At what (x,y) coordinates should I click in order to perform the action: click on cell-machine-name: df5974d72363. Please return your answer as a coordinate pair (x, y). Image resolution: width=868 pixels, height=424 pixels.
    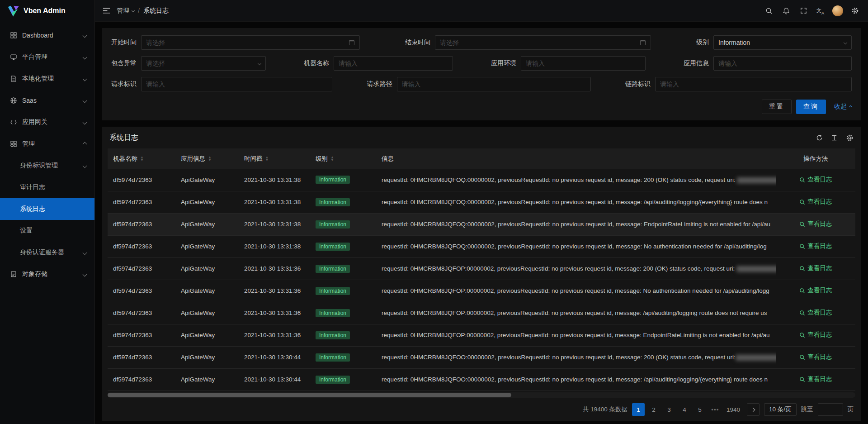
    Looking at the image, I should click on (142, 202).